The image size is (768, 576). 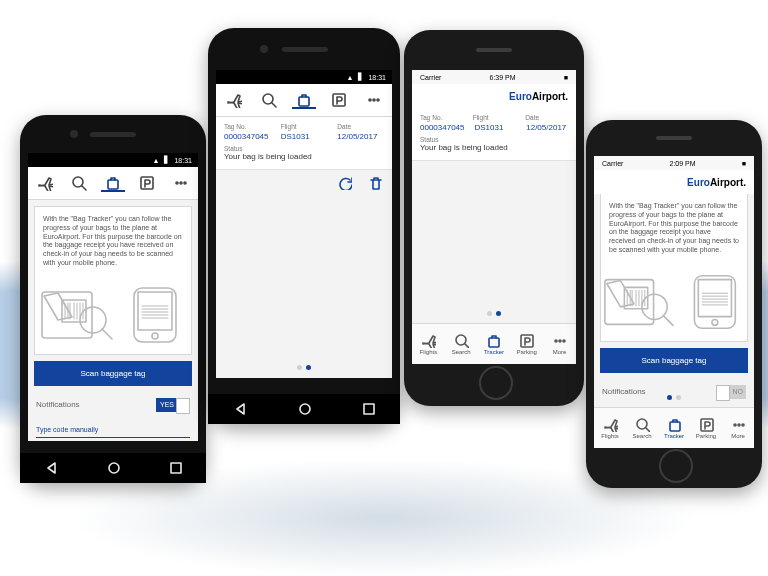 What do you see at coordinates (113, 315) in the screenshot?
I see `bag-scan-illustration` at bounding box center [113, 315].